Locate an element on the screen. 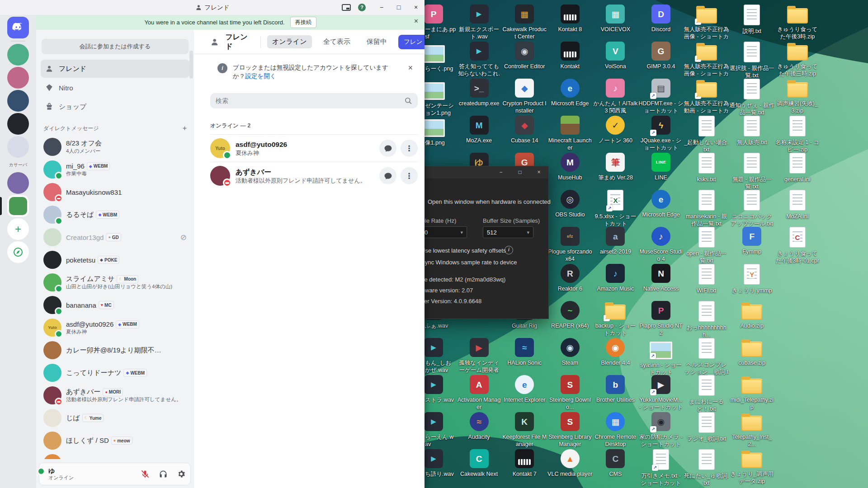 This screenshot has width=868, height=488. desktop-icon: ↗万引きメモ.txt - ショートカット is located at coordinates (661, 468).